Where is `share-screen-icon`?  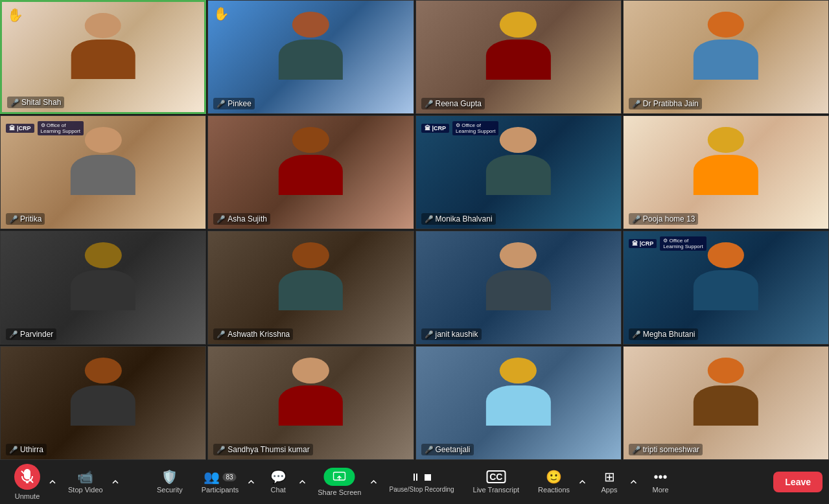 share-screen-icon is located at coordinates (340, 477).